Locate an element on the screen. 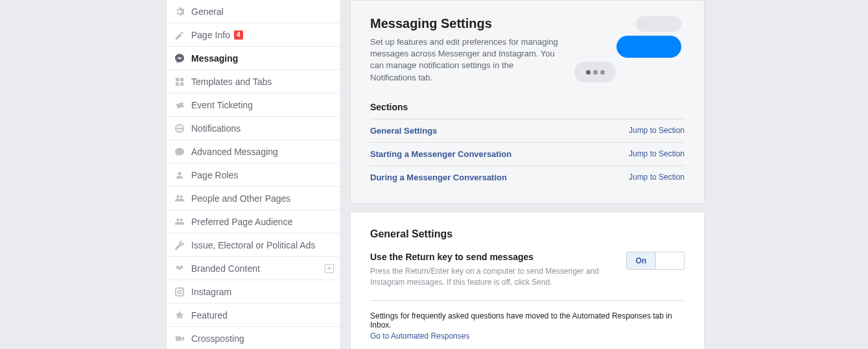 This screenshot has width=868, height=349. sidebar-item-label: Page Roles is located at coordinates (215, 175).